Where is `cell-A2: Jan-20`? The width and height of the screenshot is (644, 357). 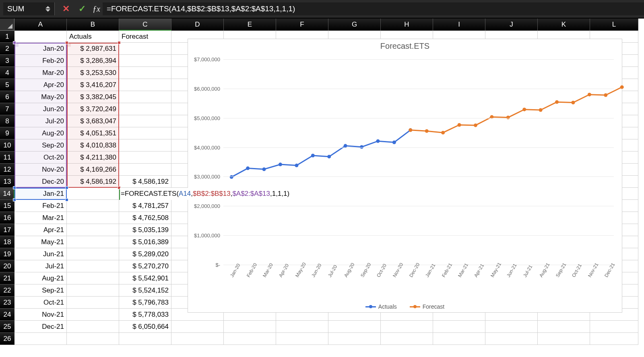
cell-A2: Jan-20 is located at coordinates (41, 49).